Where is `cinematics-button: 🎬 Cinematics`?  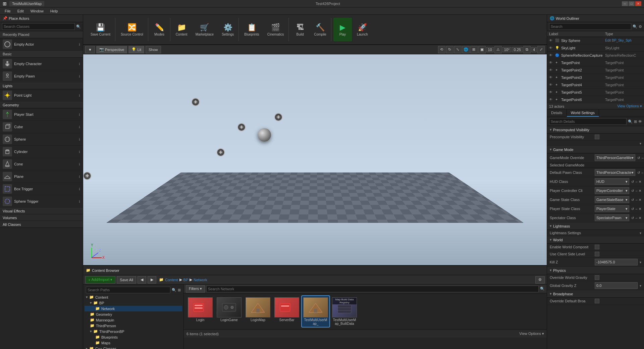
cinematics-button: 🎬 Cinematics is located at coordinates (276, 30).